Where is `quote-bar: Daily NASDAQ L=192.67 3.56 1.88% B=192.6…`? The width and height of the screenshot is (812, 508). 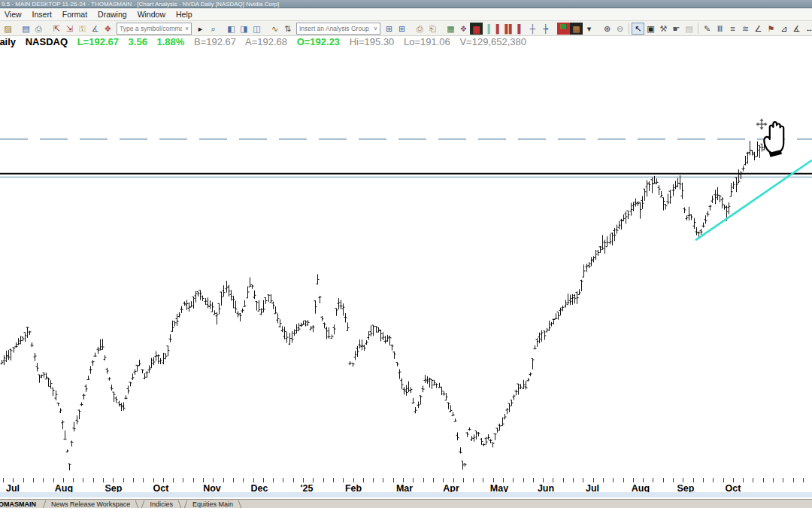 quote-bar: Daily NASDAQ L=192.67 3.56 1.88% B=192.6… is located at coordinates (406, 42).